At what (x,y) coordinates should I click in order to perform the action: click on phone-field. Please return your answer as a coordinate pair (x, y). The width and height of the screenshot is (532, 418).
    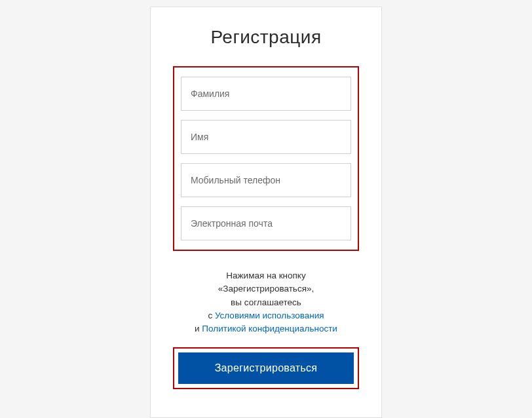
    Looking at the image, I should click on (266, 180).